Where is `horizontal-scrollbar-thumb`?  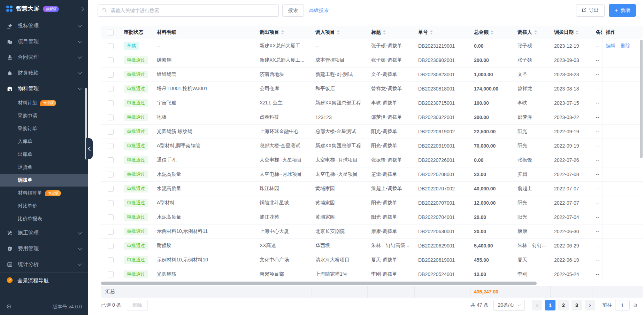 horizontal-scrollbar-thumb is located at coordinates (319, 283).